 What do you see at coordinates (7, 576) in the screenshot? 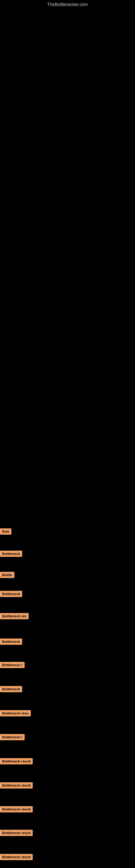
I see `bottleneck-badge-row: Bottle` at bounding box center [7, 576].